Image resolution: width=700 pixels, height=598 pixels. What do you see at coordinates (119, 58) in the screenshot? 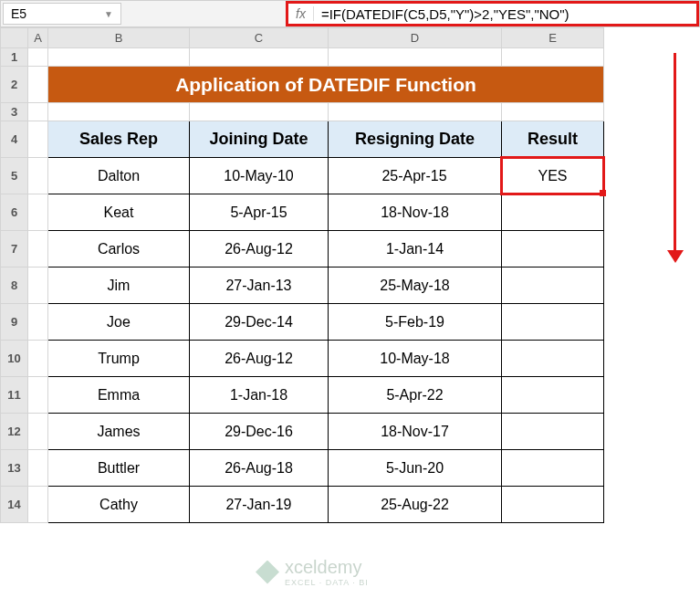
I see `cell-B1` at bounding box center [119, 58].